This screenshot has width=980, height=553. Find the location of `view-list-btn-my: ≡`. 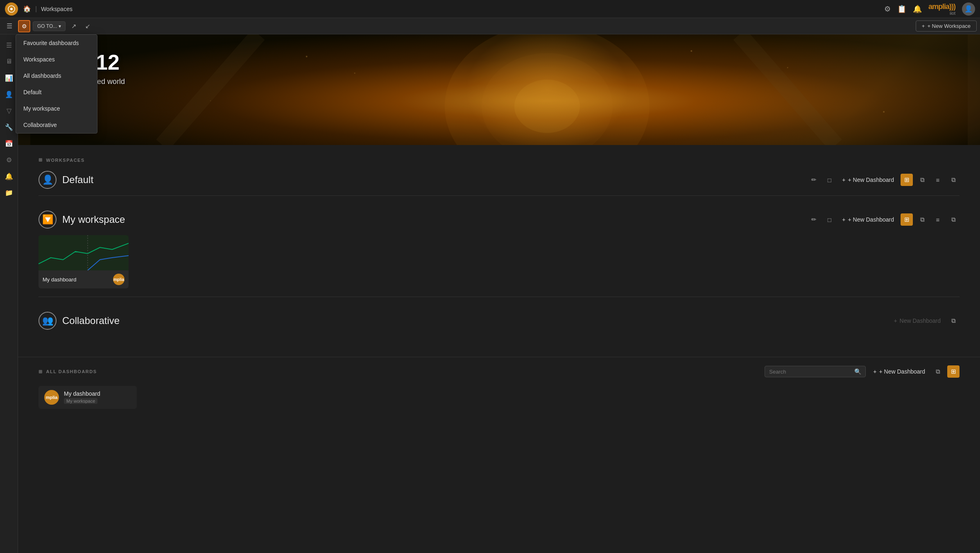

view-list-btn-my: ≡ is located at coordinates (938, 220).